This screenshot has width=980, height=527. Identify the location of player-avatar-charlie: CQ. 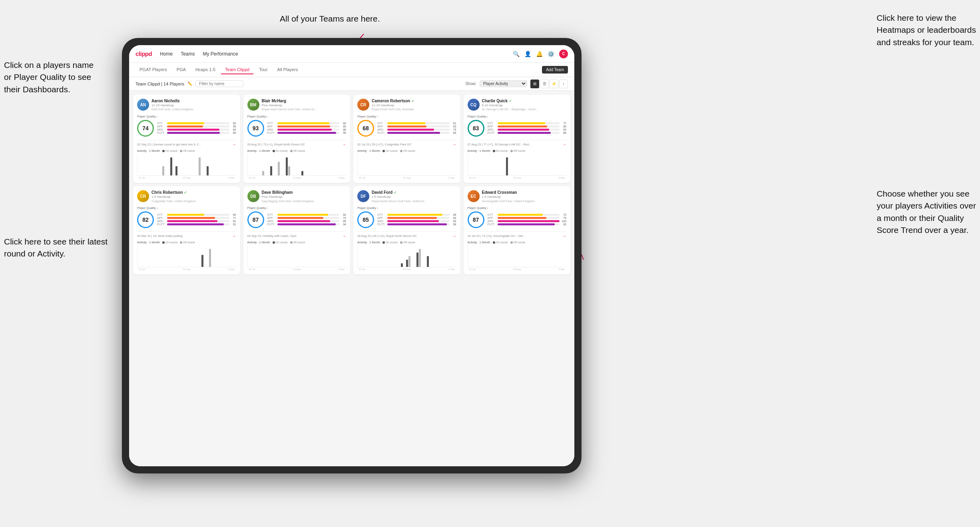
(474, 105).